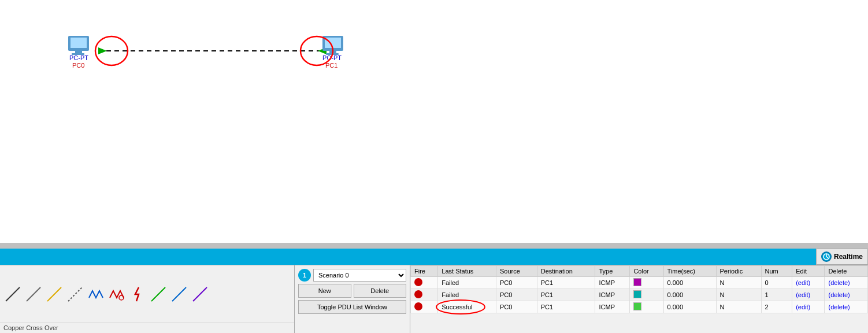 The height and width of the screenshot is (333, 868). Describe the element at coordinates (777, 283) in the screenshot. I see `num-cell-0: 0` at that location.